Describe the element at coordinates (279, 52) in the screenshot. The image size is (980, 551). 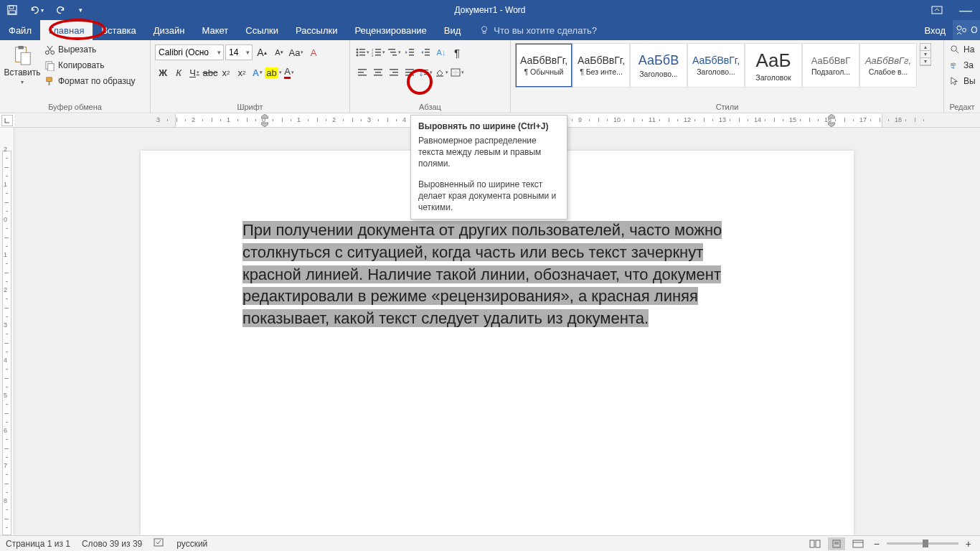
I see `shrink-font-button: A▾` at that location.